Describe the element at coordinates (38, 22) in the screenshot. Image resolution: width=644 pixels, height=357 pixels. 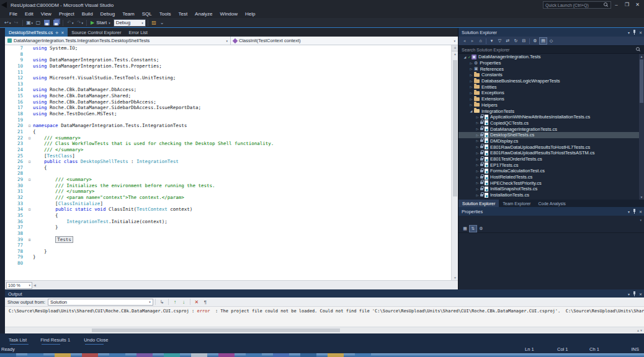
I see `open-file-icon: ▢` at that location.